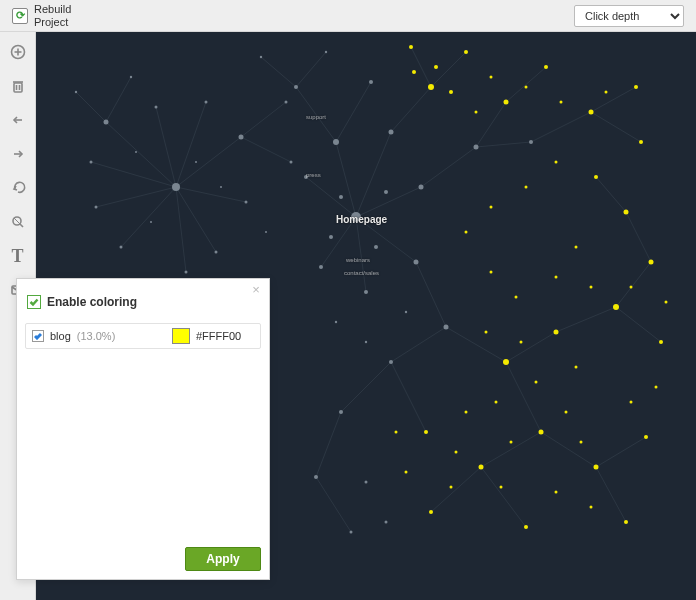  Describe the element at coordinates (18, 120) in the screenshot. I see `arrow-left-icon` at that location.